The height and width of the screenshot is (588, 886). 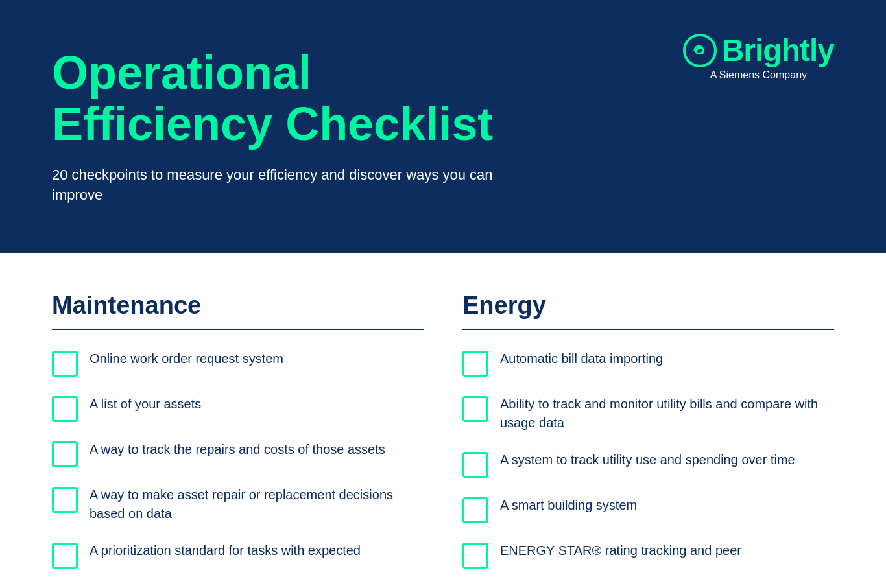 What do you see at coordinates (279, 185) in the screenshot?
I see `header-subtitle: 20 checkpoints to measure your efficienc…` at bounding box center [279, 185].